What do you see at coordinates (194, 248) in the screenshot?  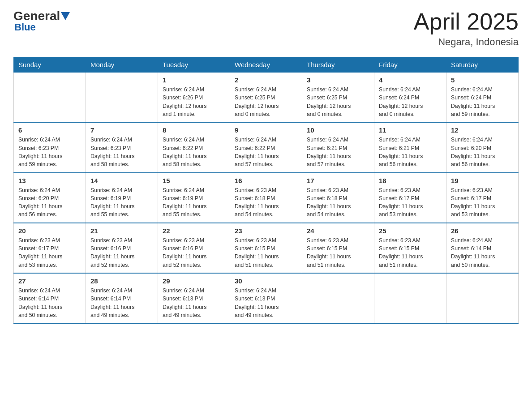 I see `table-row: 22Sunrise: 6:23 AM Sunset: 6:16 PM Dayli…` at bounding box center [194, 248].